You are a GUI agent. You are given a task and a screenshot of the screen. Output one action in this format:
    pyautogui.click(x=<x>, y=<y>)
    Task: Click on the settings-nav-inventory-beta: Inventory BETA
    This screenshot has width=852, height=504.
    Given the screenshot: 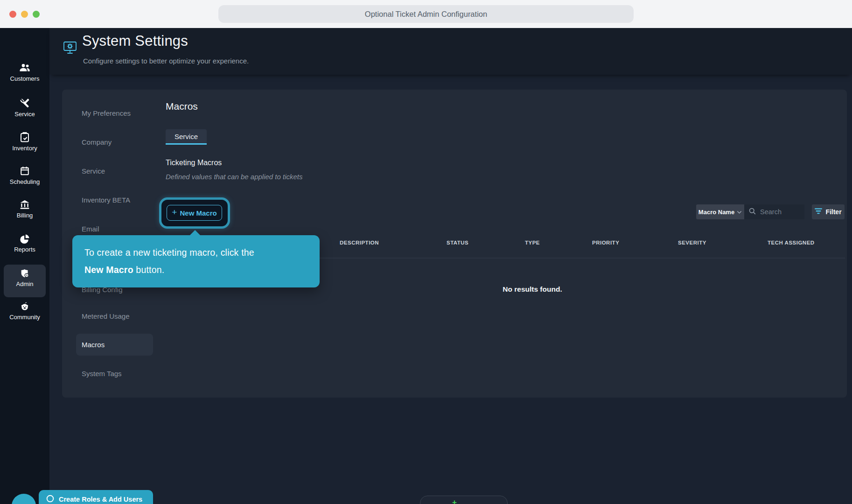 What is the action you would take?
    pyautogui.click(x=106, y=200)
    